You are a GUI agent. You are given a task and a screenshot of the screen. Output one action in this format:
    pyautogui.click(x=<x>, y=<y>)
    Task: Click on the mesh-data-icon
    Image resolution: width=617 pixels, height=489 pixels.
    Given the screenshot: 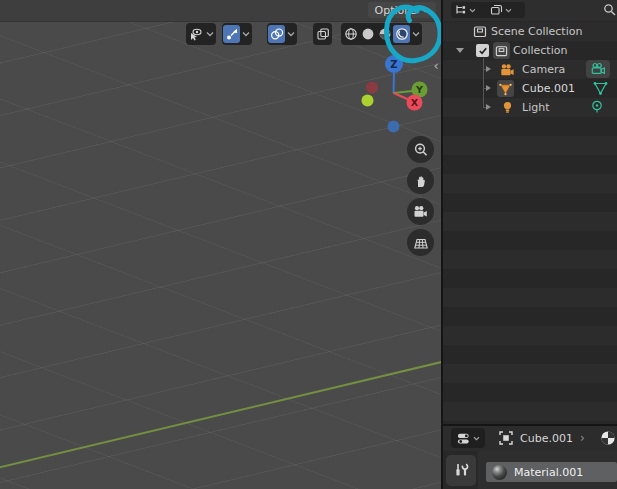 What is the action you would take?
    pyautogui.click(x=600, y=88)
    